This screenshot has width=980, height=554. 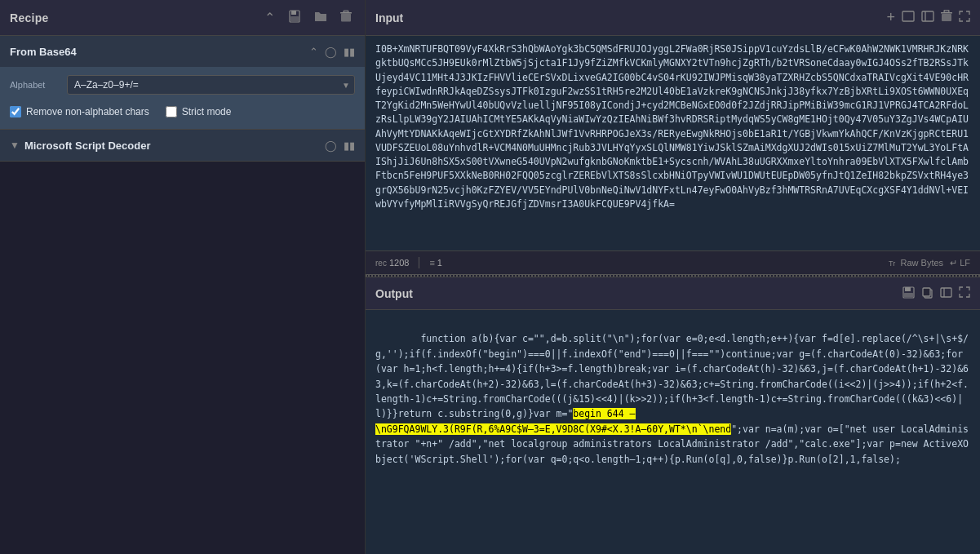 What do you see at coordinates (313, 52) in the screenshot?
I see `collapse-op-icon: ⌃` at bounding box center [313, 52].